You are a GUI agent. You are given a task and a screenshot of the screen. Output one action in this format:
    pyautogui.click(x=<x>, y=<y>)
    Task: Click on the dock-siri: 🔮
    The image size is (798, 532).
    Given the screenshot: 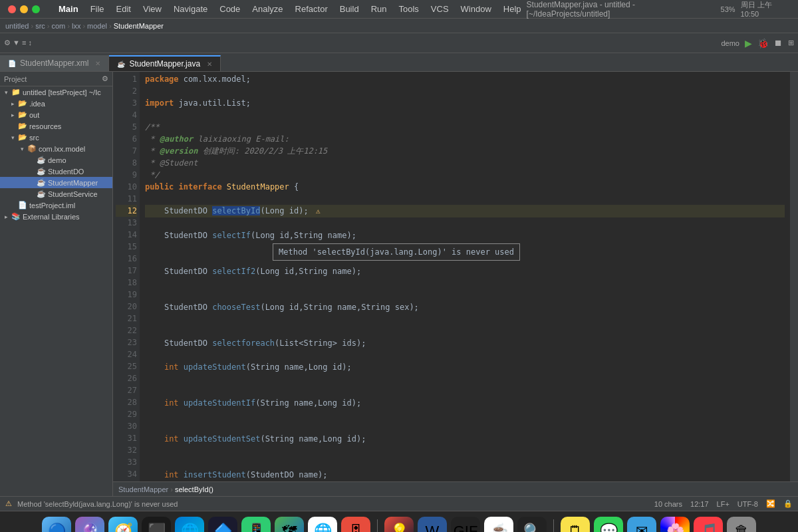 What is the action you would take?
    pyautogui.click(x=90, y=525)
    